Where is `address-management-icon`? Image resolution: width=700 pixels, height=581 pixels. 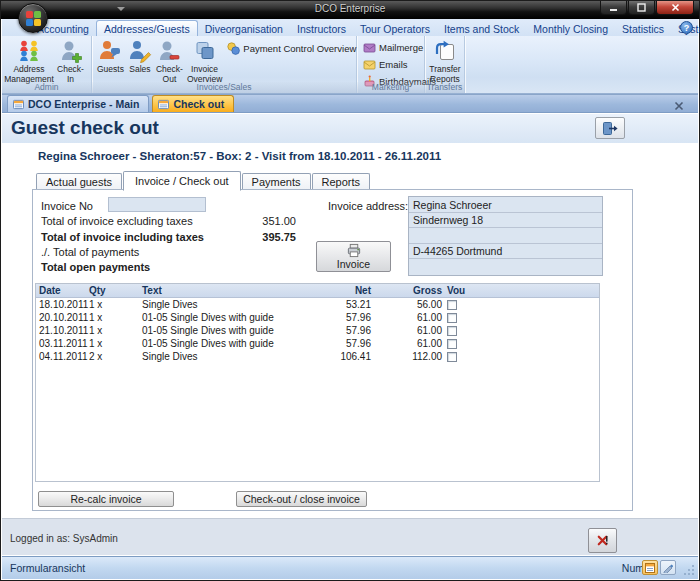 address-management-icon is located at coordinates (29, 51).